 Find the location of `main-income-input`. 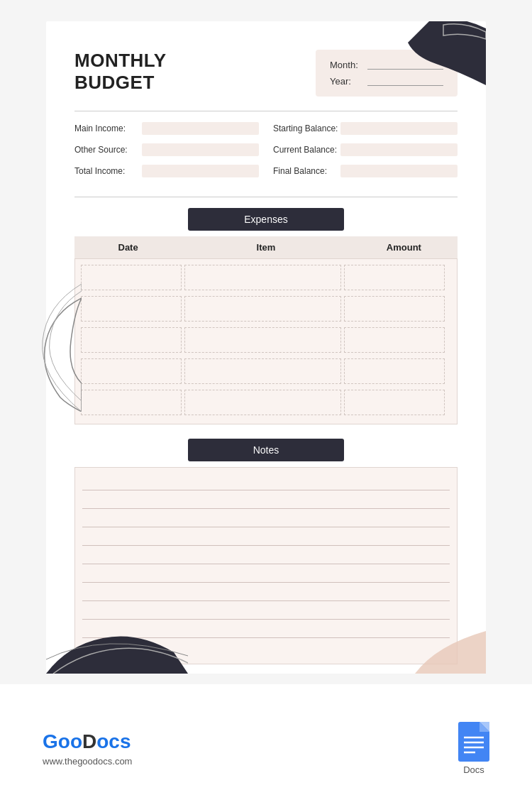

main-income-input is located at coordinates (200, 128).